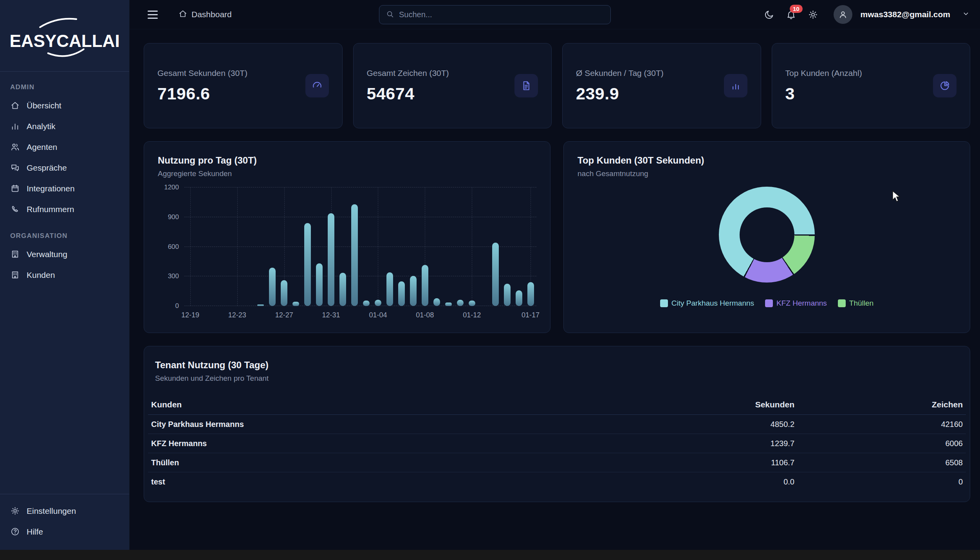 The width and height of the screenshot is (980, 560). What do you see at coordinates (879, 405) in the screenshot?
I see `column-header-zeichen: Zeichen` at bounding box center [879, 405].